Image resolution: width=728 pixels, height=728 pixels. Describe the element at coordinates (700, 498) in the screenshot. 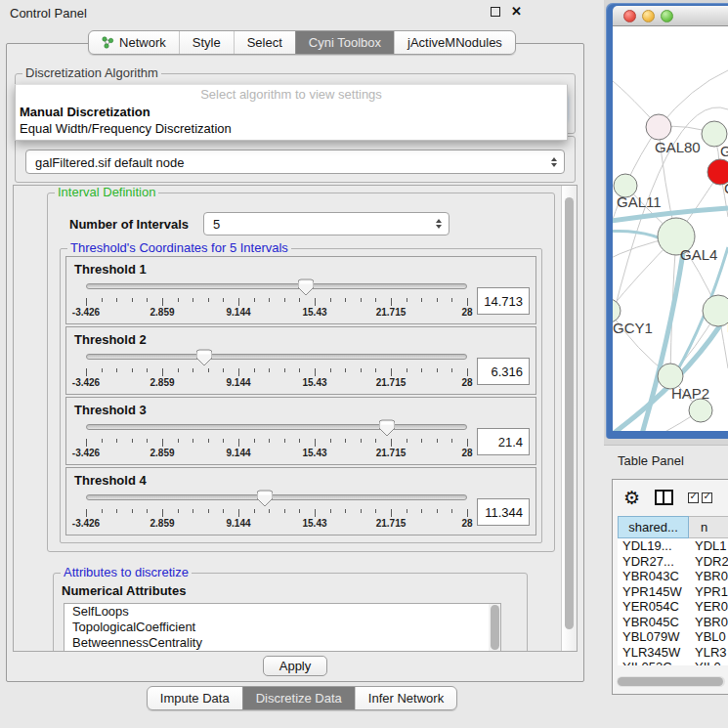

I see `select-columns-icon` at that location.